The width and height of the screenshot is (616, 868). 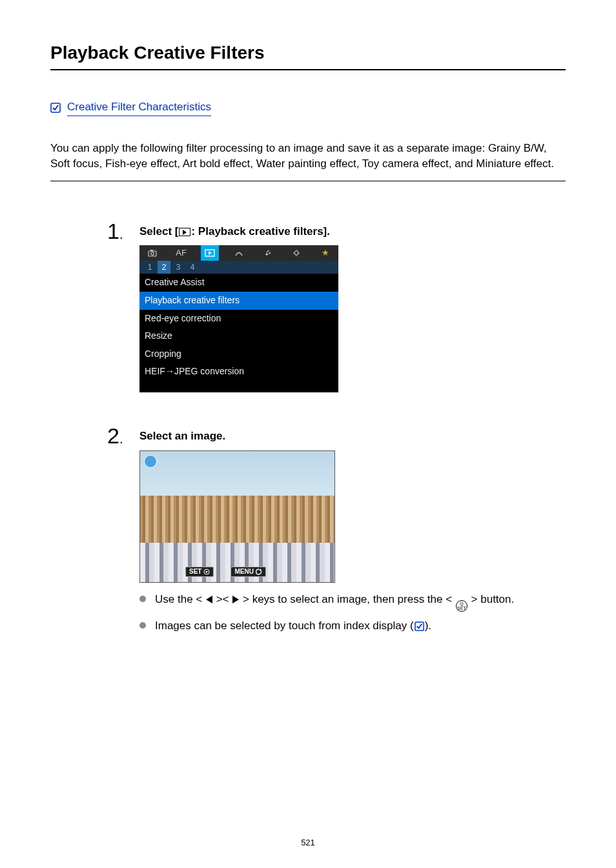 I want to click on subtab-1: 1, so click(x=150, y=267).